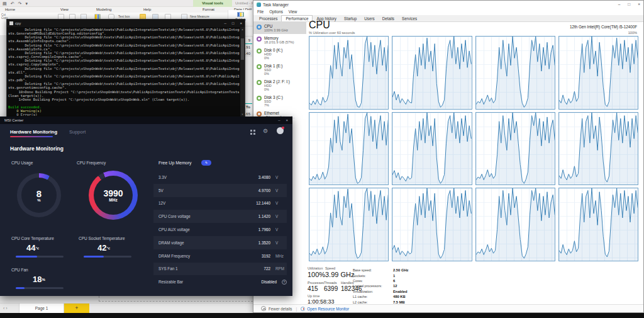  What do you see at coordinates (77, 309) in the screenshot?
I see `add-page-button: +` at bounding box center [77, 309].